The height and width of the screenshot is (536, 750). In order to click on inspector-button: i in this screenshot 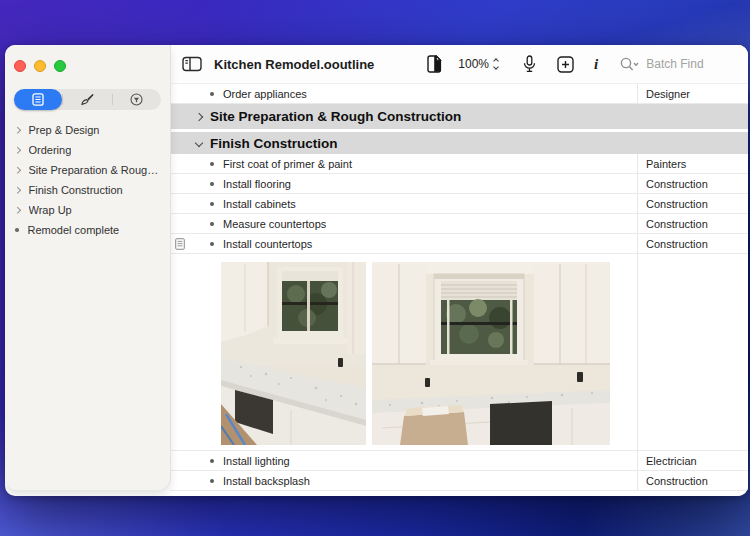, I will do `click(596, 64)`.